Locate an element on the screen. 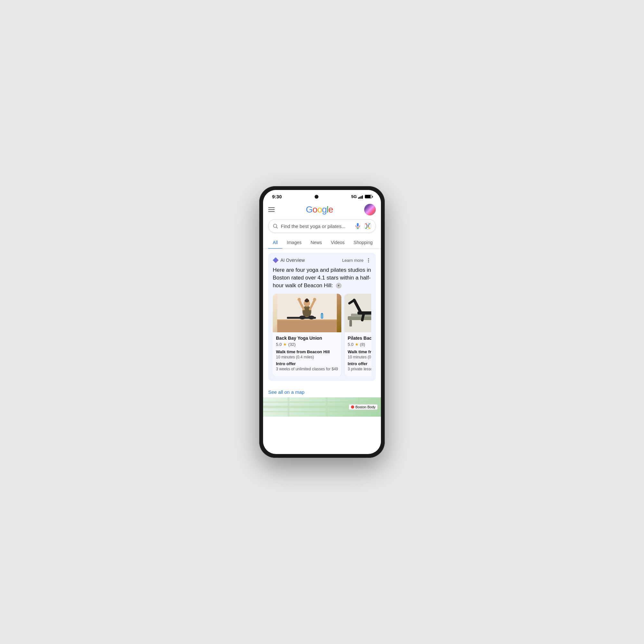 This screenshot has height=644, width=644. yoga-figure-svg is located at coordinates (307, 313).